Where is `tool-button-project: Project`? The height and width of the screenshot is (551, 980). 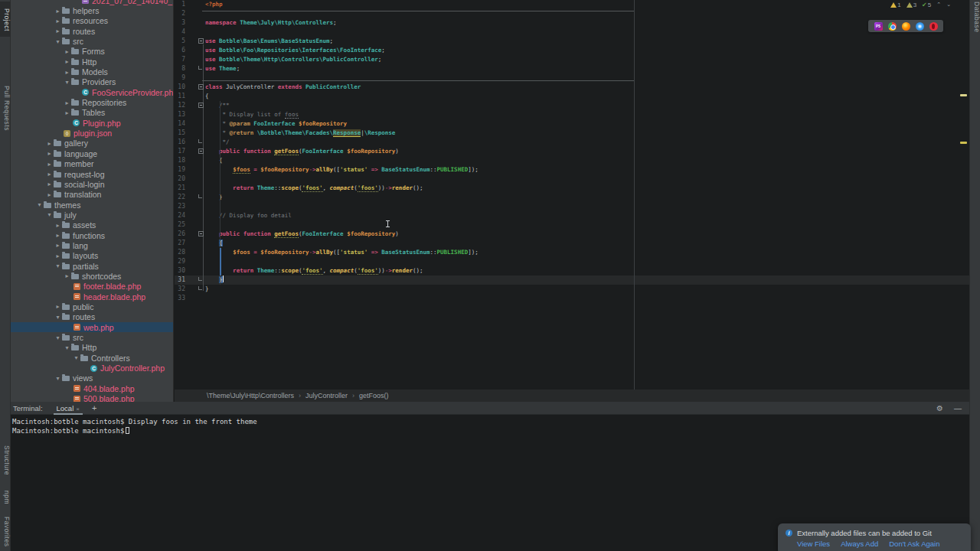 tool-button-project: Project is located at coordinates (5, 19).